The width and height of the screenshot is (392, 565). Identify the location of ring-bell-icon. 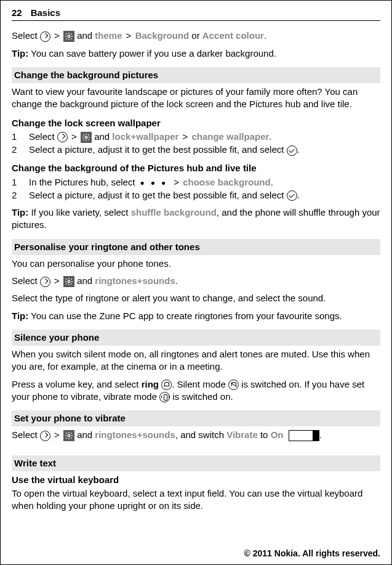
(166, 384).